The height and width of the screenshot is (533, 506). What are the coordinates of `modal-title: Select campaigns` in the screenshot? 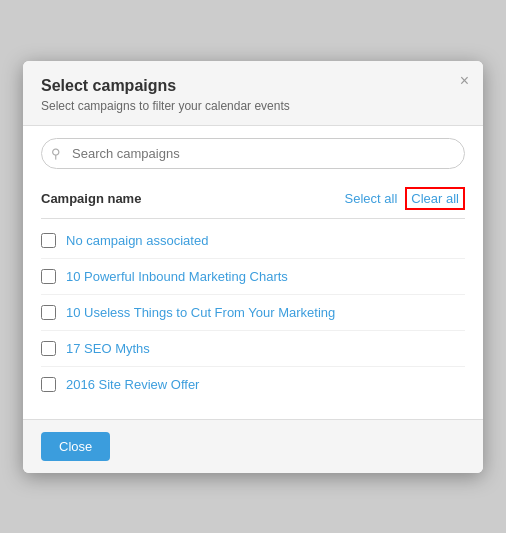 It's located at (253, 86).